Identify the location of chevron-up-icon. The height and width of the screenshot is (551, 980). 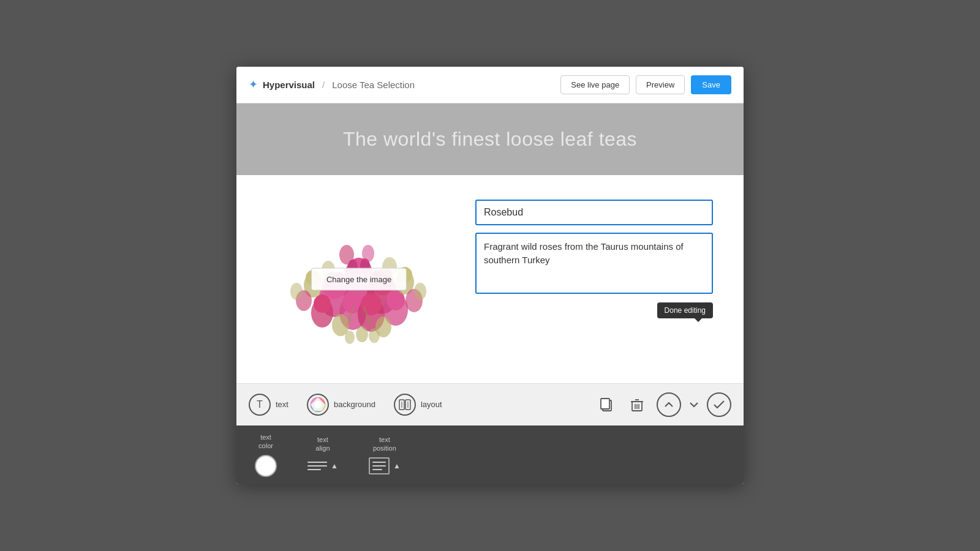
(669, 405).